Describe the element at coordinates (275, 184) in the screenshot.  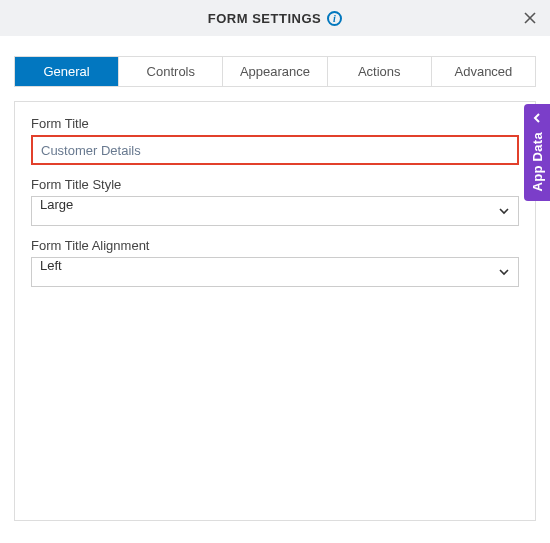
I see `form-title-style-label: Form Title Style` at that location.